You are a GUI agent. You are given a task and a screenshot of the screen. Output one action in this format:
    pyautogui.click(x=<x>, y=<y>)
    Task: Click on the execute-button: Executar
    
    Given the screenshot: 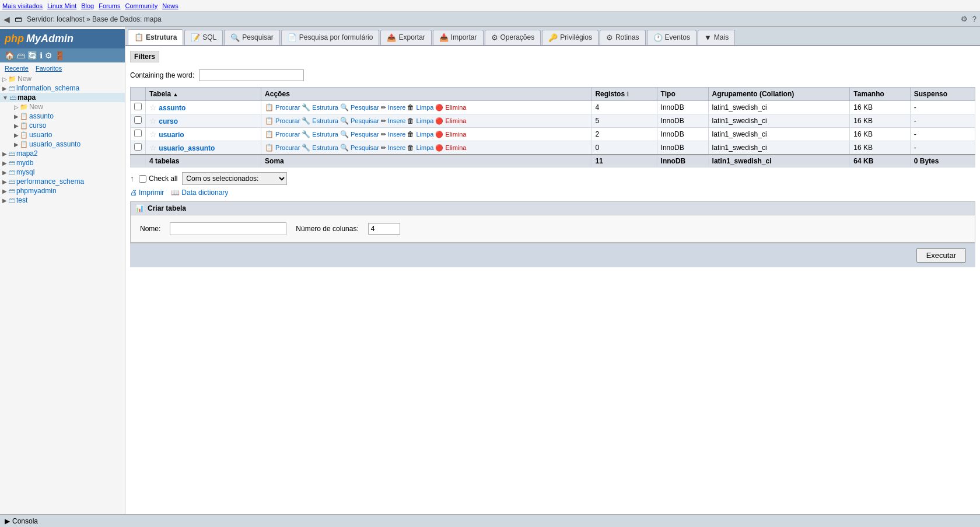 What is the action you would take?
    pyautogui.click(x=942, y=256)
    